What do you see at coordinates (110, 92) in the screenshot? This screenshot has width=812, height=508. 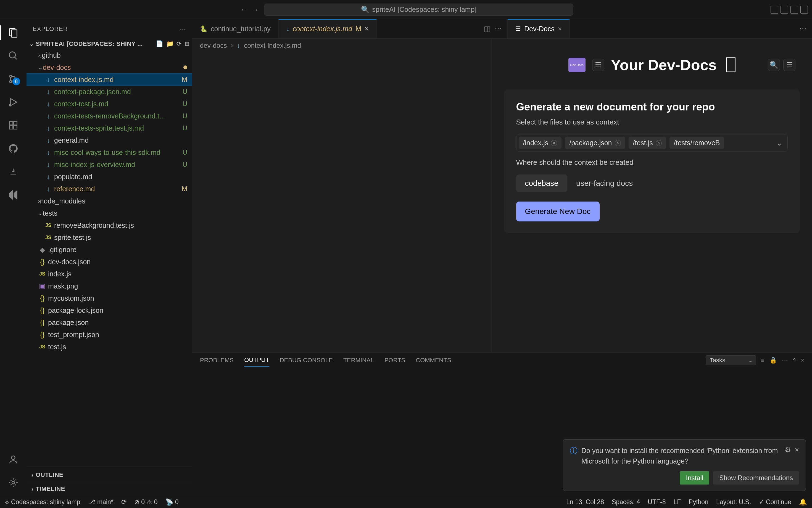 I see `tree-file: ↓context-package.json.mdU` at bounding box center [110, 92].